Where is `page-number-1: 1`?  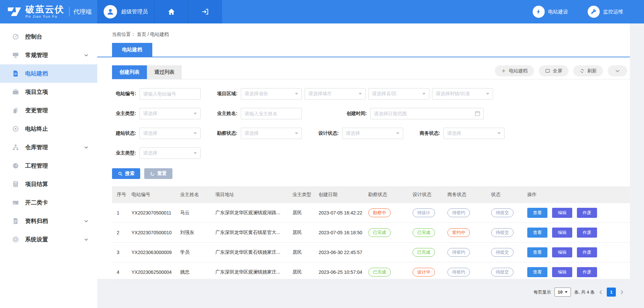 page-number-1: 1 is located at coordinates (611, 292).